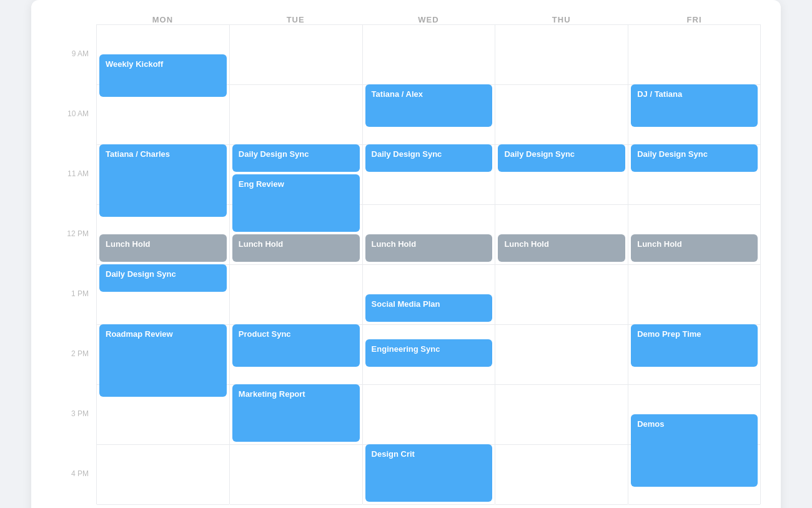 This screenshot has height=508, width=812. I want to click on time-4pm: 4 PM, so click(74, 489).